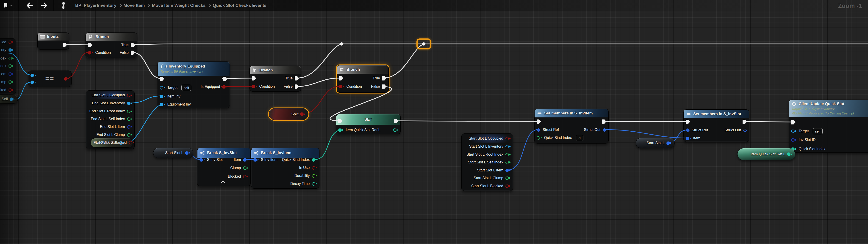  What do you see at coordinates (571, 113) in the screenshot?
I see `node-header: Set members in S_InvItem` at bounding box center [571, 113].